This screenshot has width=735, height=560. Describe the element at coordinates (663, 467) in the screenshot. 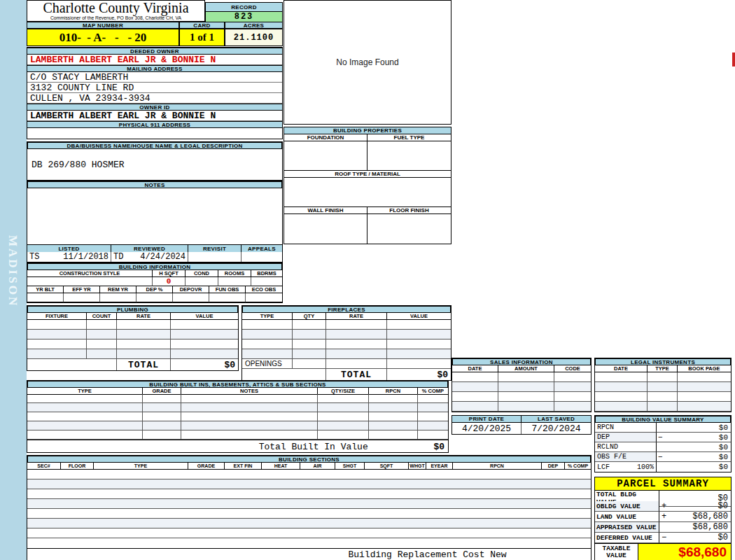

I see `bvs-row-lcf: LCF100% $0` at that location.